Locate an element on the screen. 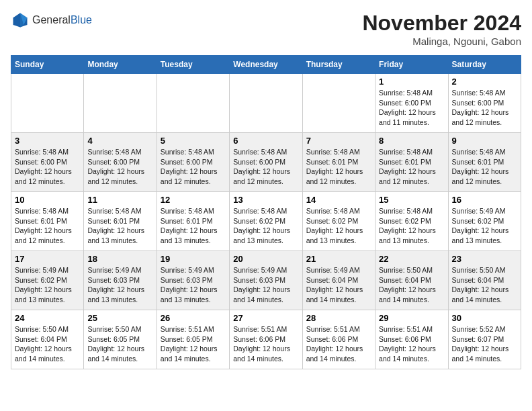 The width and height of the screenshot is (532, 411). day-number: 18 is located at coordinates (120, 259).